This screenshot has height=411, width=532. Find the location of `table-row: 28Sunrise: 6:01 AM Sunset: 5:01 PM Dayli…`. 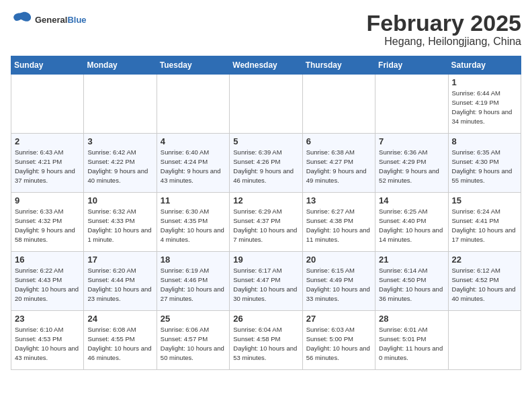

table-row: 28Sunrise: 6:01 AM Sunset: 5:01 PM Dayli… is located at coordinates (412, 340).